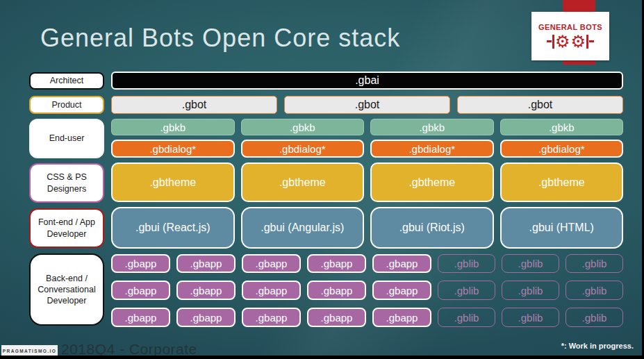  Describe the element at coordinates (367, 81) in the screenshot. I see `gbai-box: .gbai` at that location.